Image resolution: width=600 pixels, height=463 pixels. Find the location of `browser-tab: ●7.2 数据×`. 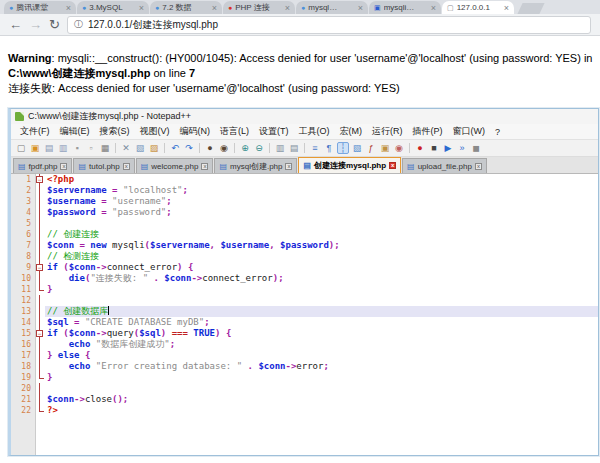

browser-tab: ●7.2 数据× is located at coordinates (186, 8).